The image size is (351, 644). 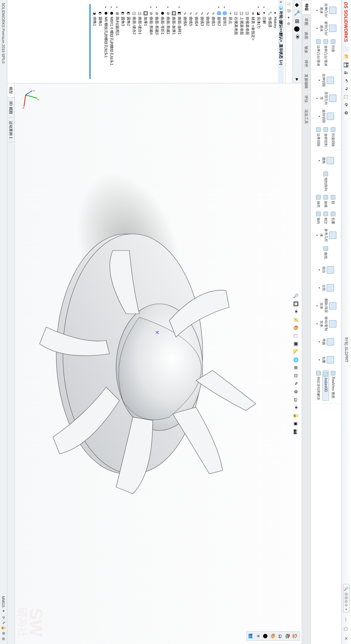 I want to click on tree-item: ▸◐圆角3, so click(x=123, y=41).